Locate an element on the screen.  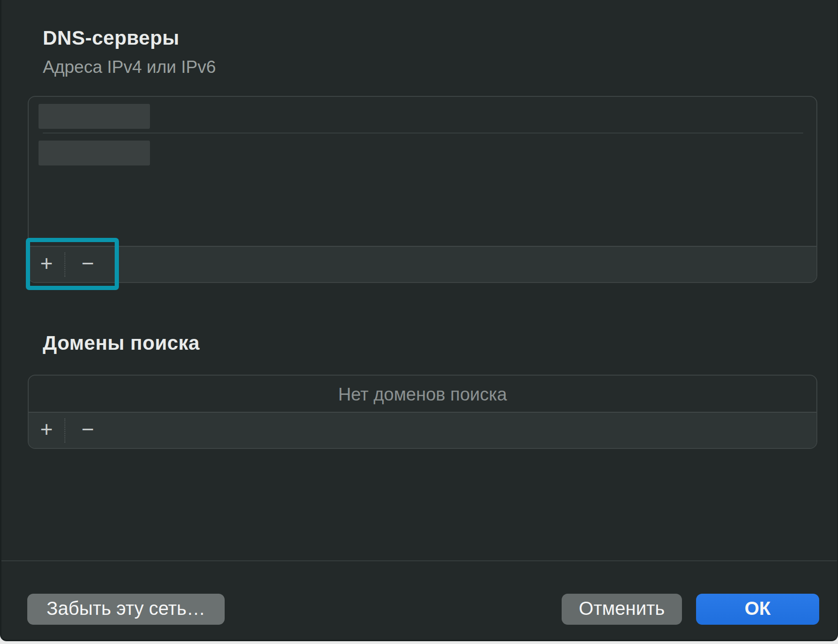
search-domains-empty-placeholder: Нет доменов поиска is located at coordinates (423, 395).